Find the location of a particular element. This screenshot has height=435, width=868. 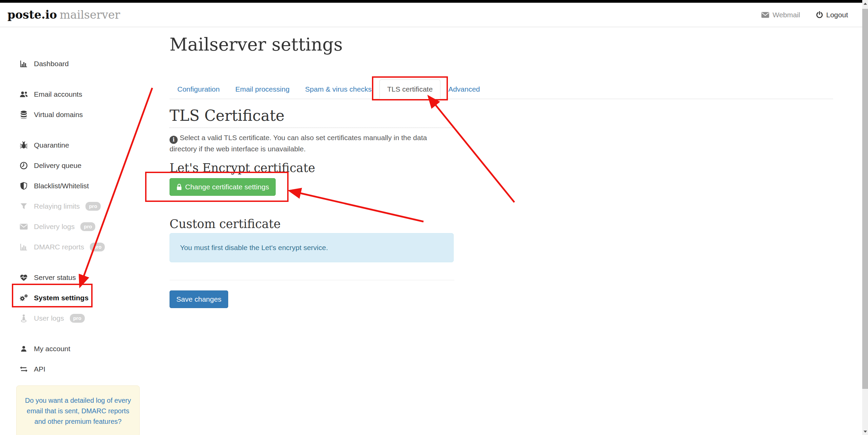

sidebar-item-dashboard: Dashboard is located at coordinates (78, 64).